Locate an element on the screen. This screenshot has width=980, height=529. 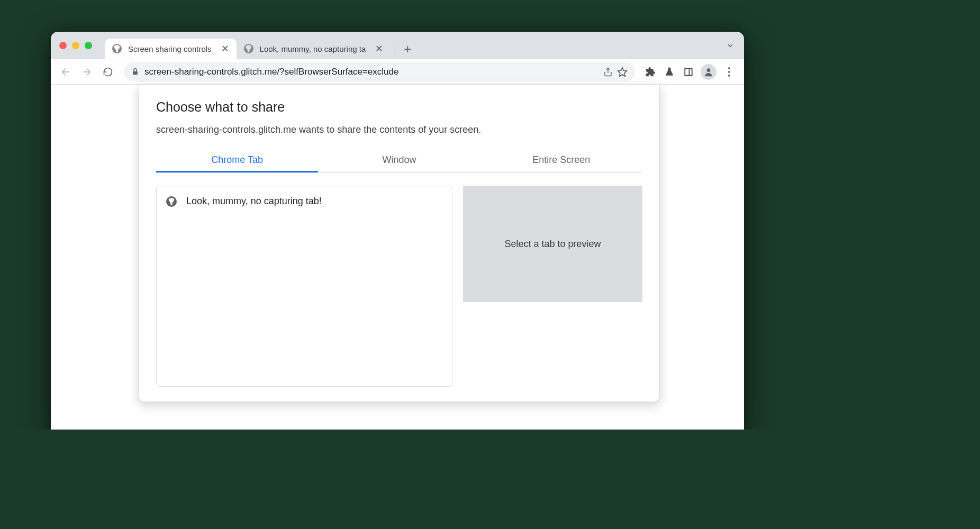
preview-placeholder: Select a tab to preview is located at coordinates (552, 244).